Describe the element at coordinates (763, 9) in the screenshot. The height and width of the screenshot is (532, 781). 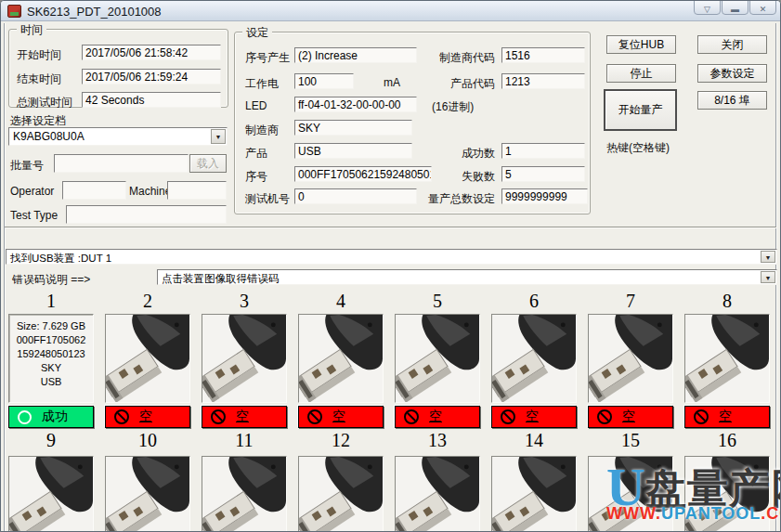
I see `close-icon: ✕` at that location.